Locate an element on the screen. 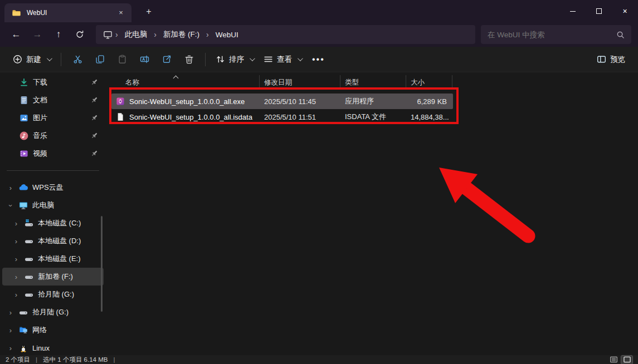 Image resolution: width=638 pixels, height=364 pixels. preview-button-label: 预览 is located at coordinates (617, 60).